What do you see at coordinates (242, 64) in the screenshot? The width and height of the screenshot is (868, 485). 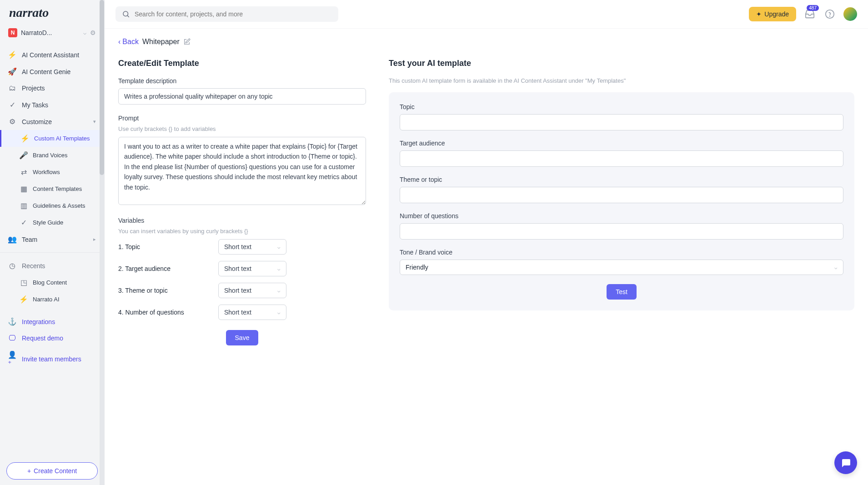 I see `form-heading: Create/Edit Template` at bounding box center [242, 64].